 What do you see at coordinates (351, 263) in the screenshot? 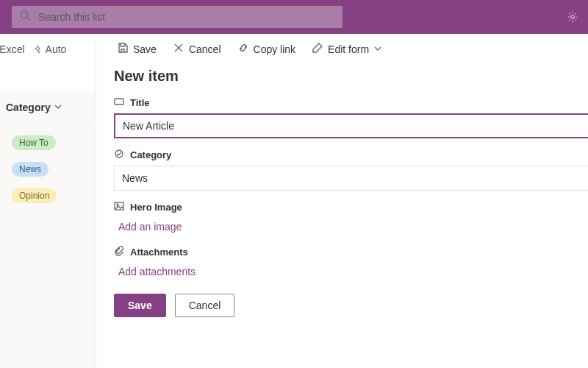
I see `field-attachments: Attachments Add attachments` at bounding box center [351, 263].